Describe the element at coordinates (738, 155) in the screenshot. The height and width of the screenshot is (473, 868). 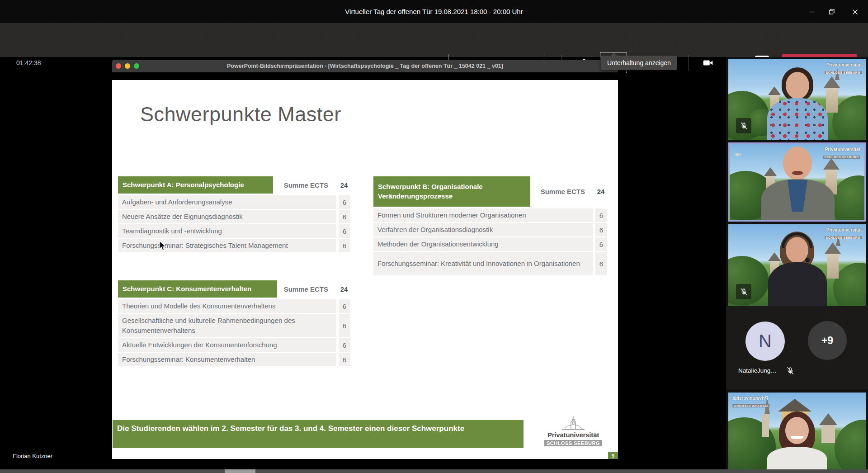
I see `camera-on-indicator` at that location.